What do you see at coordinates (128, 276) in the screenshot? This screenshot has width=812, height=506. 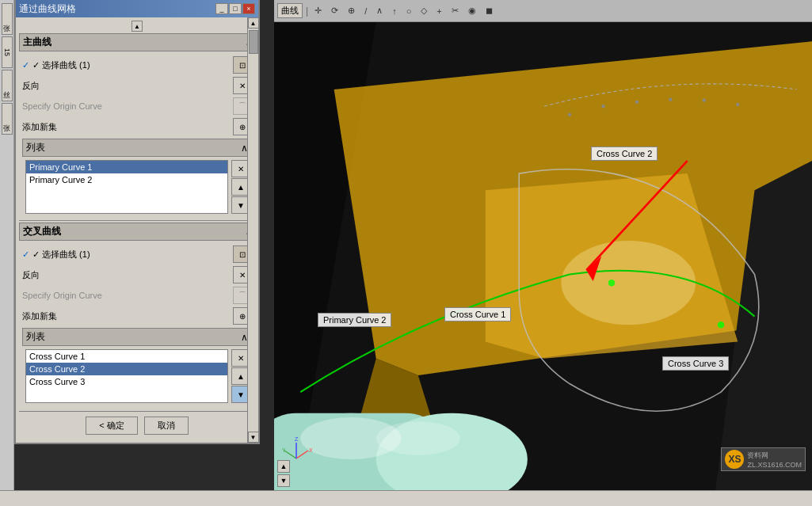 I see `cross-reverse-label: 反向` at bounding box center [128, 276].